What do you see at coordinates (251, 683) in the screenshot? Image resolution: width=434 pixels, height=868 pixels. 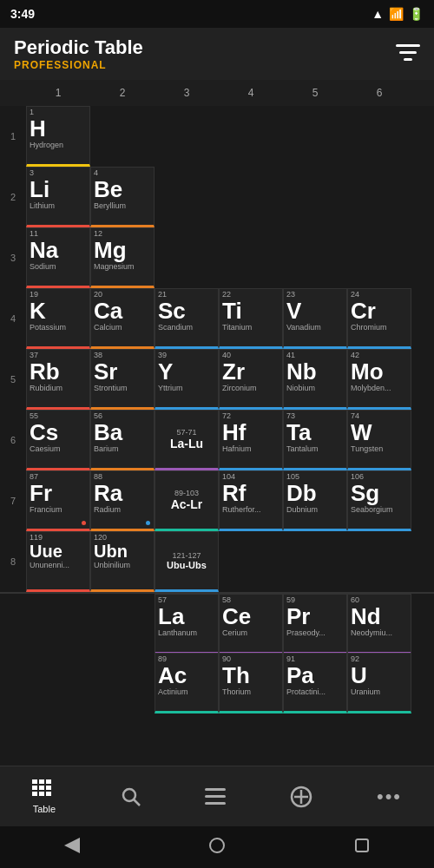 I see `element-Th: 90 Th Thorium` at bounding box center [251, 683].